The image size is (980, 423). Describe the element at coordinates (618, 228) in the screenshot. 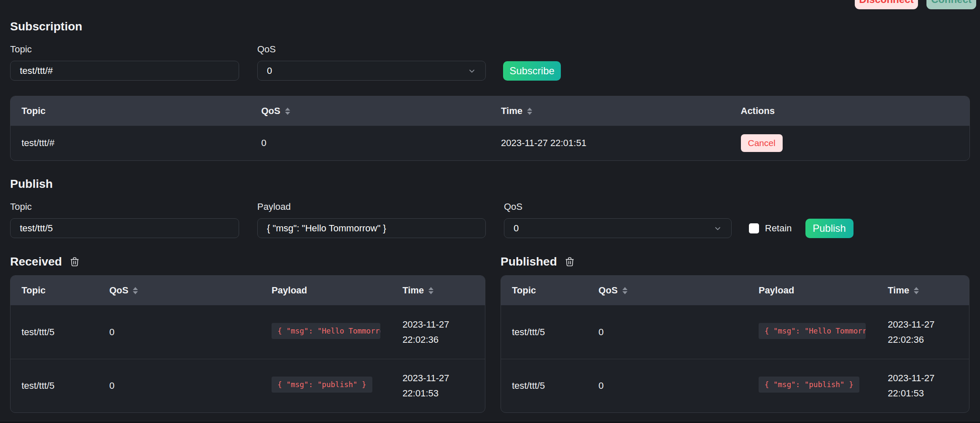

I see `publish-qos-select: 0` at that location.